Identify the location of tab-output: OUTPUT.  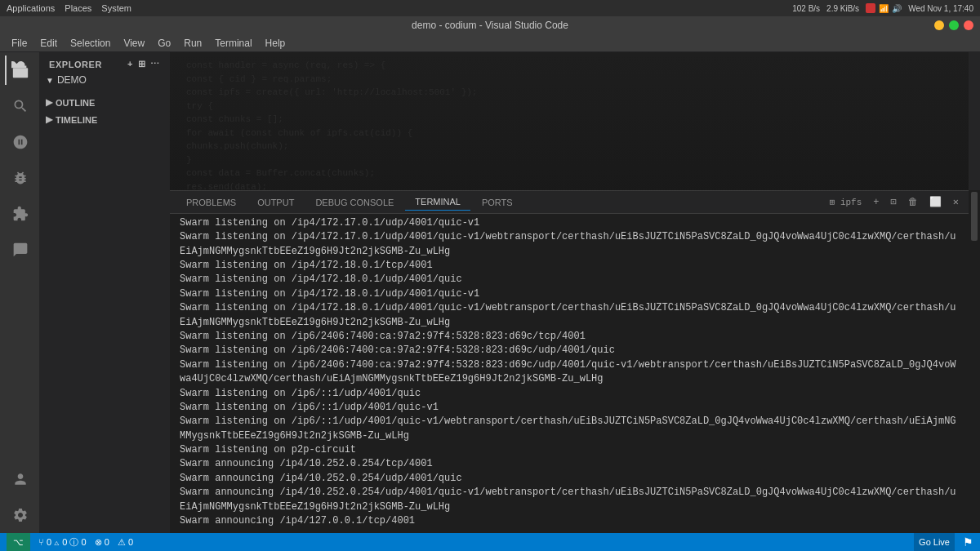
(276, 202).